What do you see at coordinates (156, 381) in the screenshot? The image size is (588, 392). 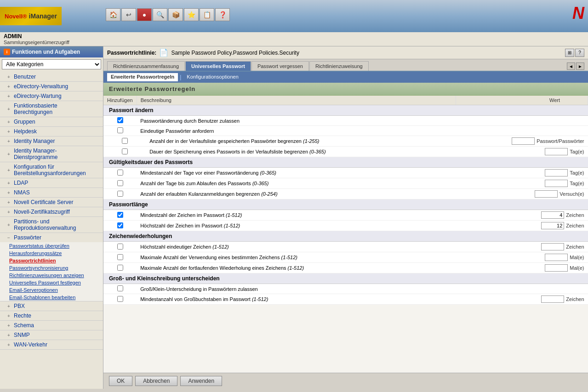 I see `cancel-button: Abbrechen` at bounding box center [156, 381].